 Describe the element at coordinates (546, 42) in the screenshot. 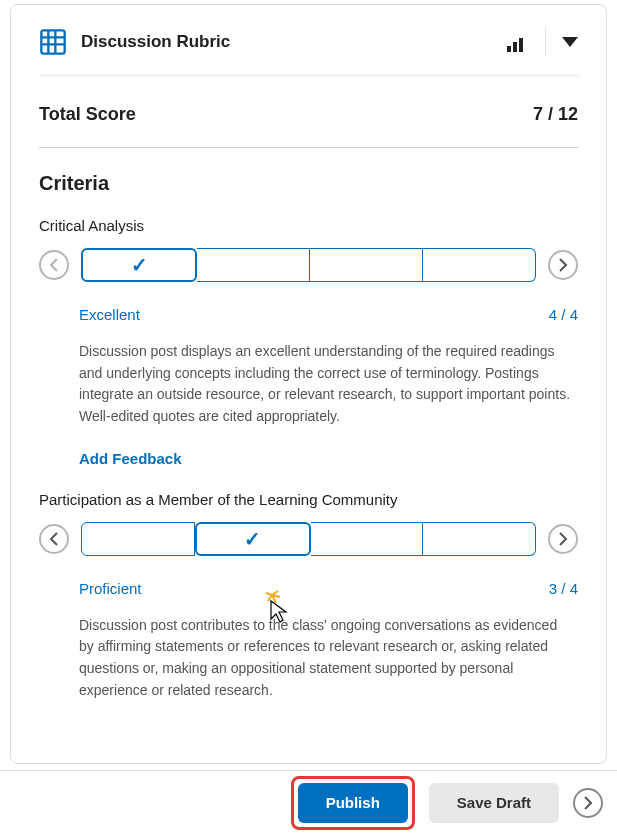

I see `divider` at that location.